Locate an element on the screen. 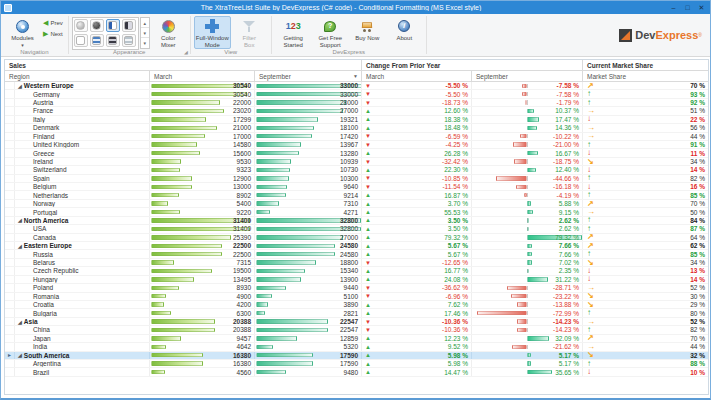 The image size is (711, 400). tree-row: Hungary1349513900▲24.08 %31.22 %↓14 % is located at coordinates (356, 280).